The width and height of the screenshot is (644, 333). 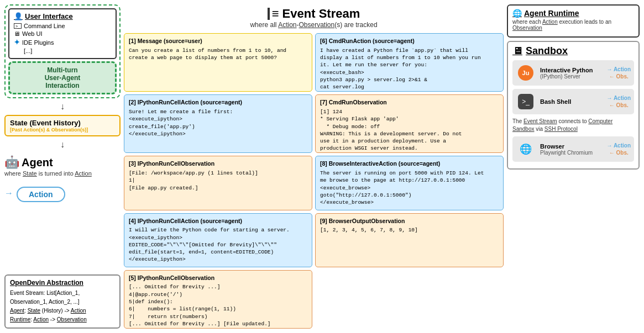 What do you see at coordinates (573, 73) in the screenshot?
I see `sandbox-item-ipython: Ju Interactive Python (IPython) Server →…` at bounding box center [573, 73].